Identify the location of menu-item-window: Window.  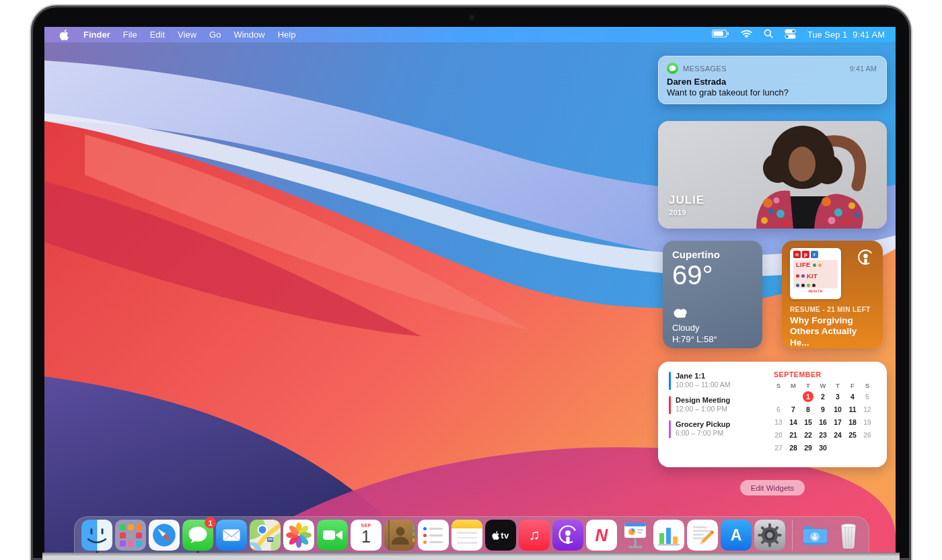
(249, 35).